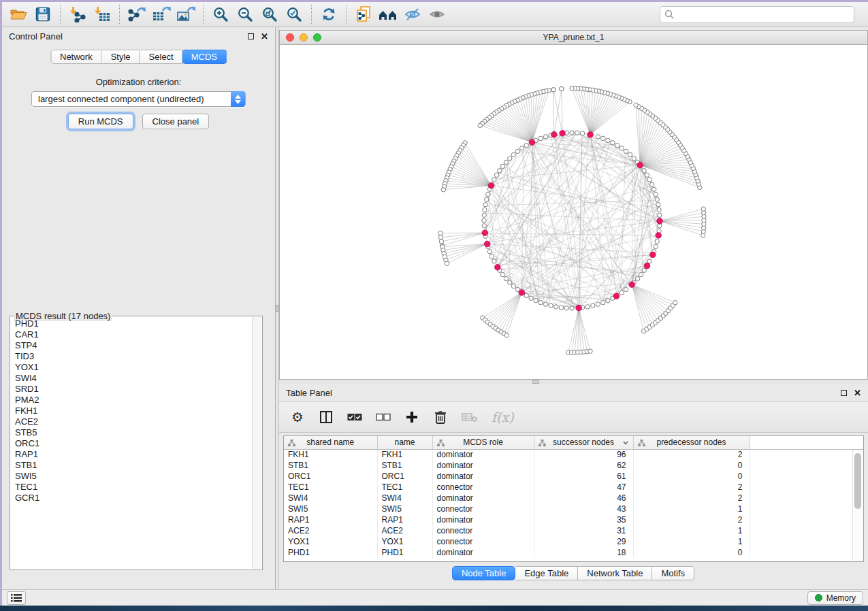  I want to click on open-file-button, so click(18, 14).